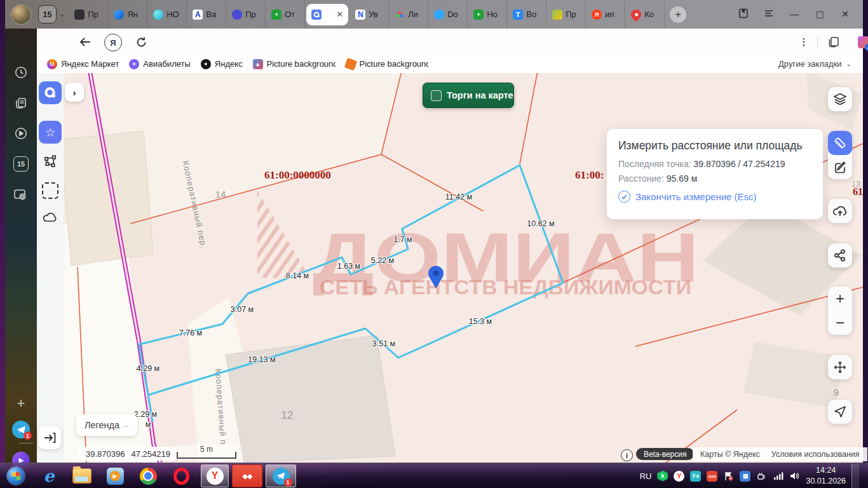 The height and width of the screenshot is (488, 868). Describe the element at coordinates (662, 477) in the screenshot. I see `kaspersky-icon: k` at that location.